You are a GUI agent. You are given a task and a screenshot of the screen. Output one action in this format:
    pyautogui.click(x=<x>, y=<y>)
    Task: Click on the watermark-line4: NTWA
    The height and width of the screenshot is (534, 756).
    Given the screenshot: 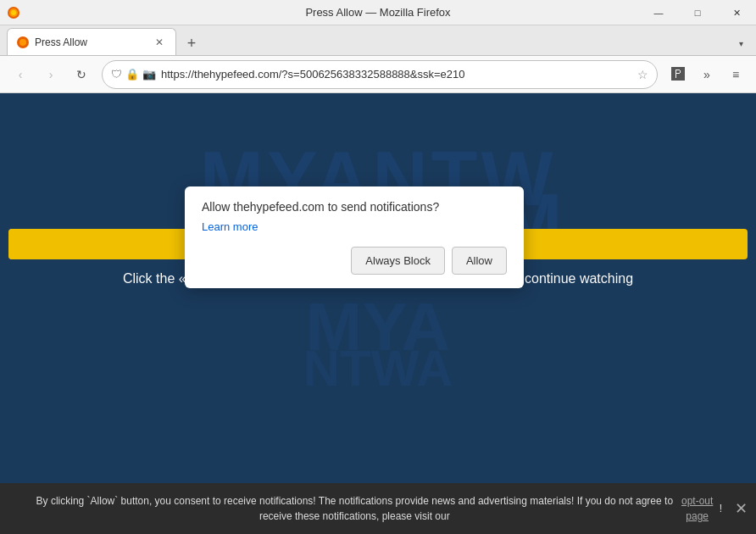 What is the action you would take?
    pyautogui.click(x=378, y=368)
    